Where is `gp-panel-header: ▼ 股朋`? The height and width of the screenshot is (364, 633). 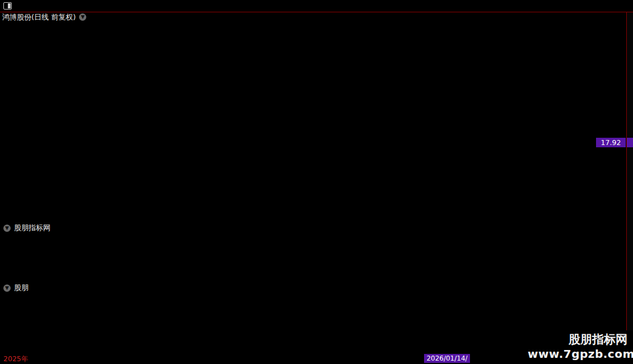 gp-panel-header: ▼ 股朋 is located at coordinates (313, 288).